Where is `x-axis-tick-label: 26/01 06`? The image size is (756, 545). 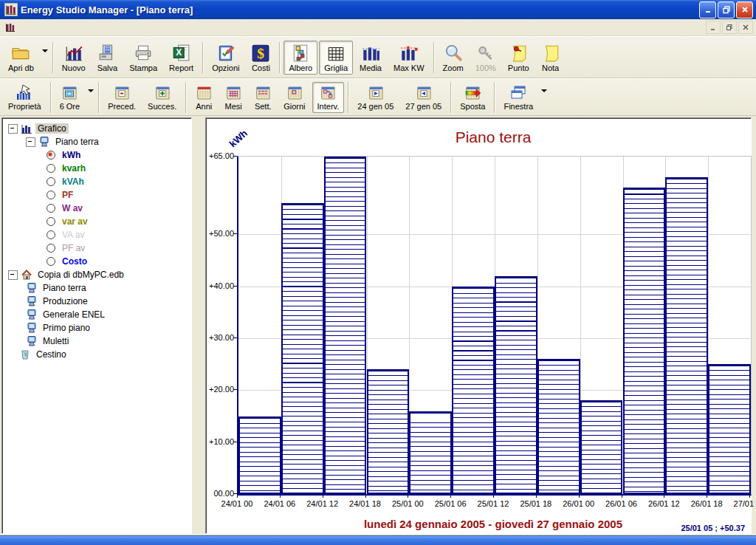
x-axis-tick-label: 26/01 06 is located at coordinates (622, 504).